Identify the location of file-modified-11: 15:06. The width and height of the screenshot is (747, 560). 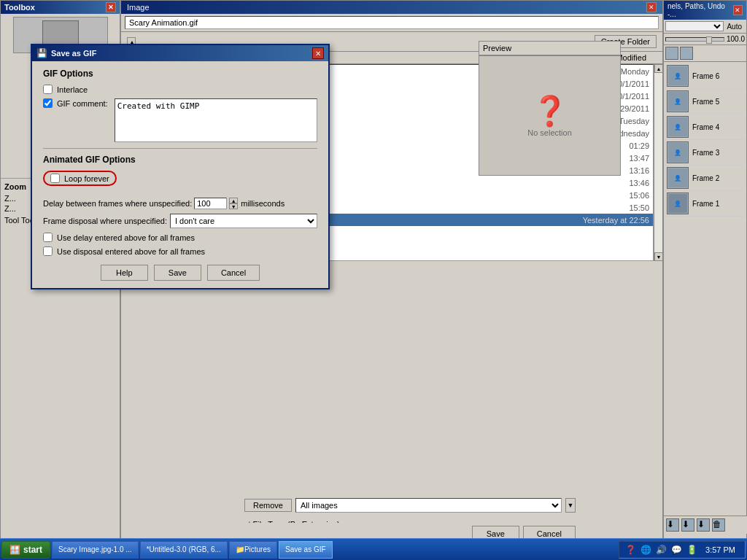
(595, 195).